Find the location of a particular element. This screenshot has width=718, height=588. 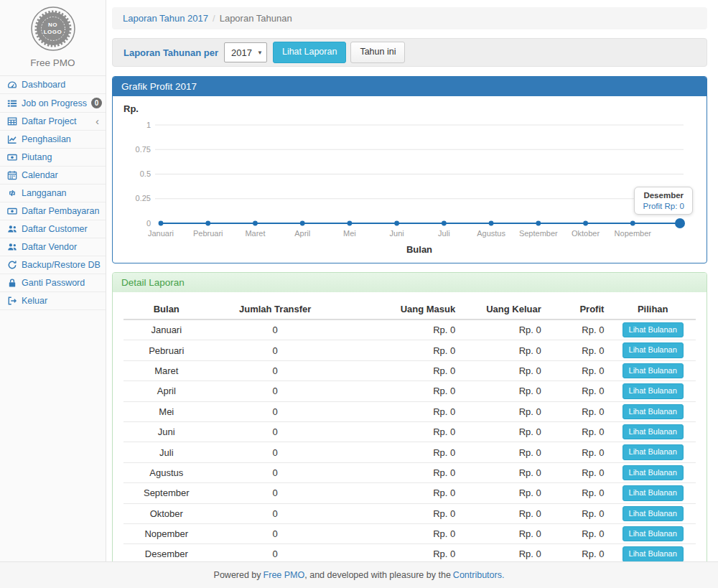

table-row: Oktober0Rp. 0Rp. 0Rp. 0Lihat Bulanan is located at coordinates (409, 513).